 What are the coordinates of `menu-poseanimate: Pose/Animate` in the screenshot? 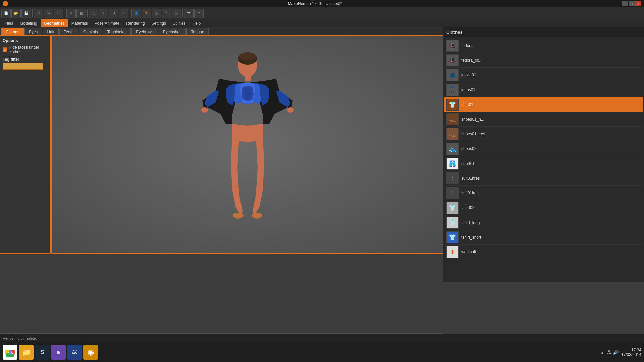 It's located at (107, 23).